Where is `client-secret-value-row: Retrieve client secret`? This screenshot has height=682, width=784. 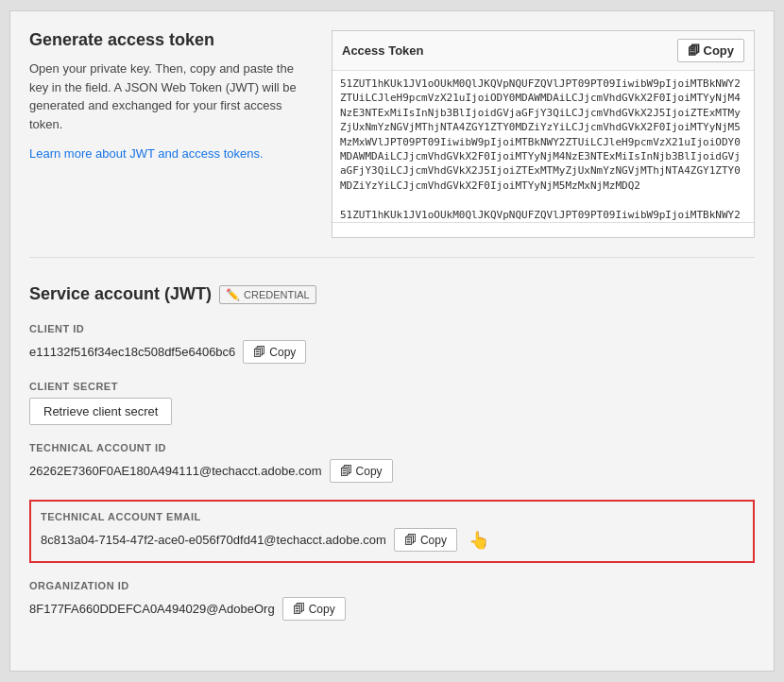 client-secret-value-row: Retrieve client secret is located at coordinates (392, 412).